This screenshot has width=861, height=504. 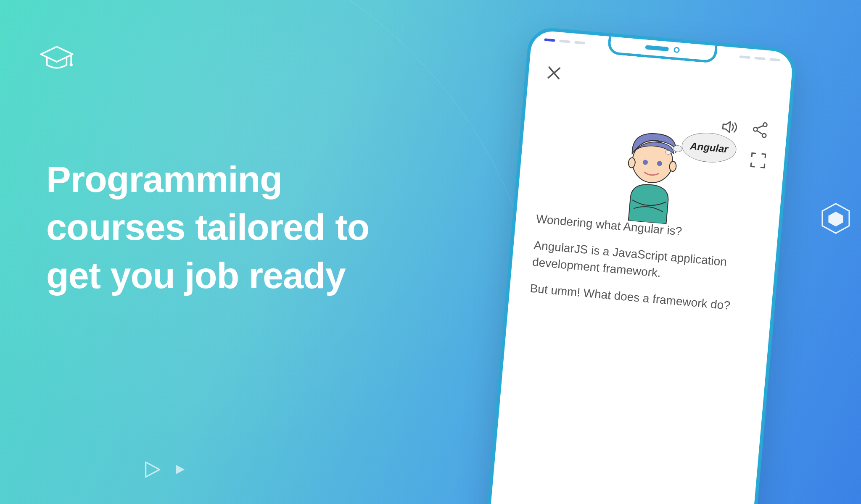 What do you see at coordinates (836, 218) in the screenshot?
I see `hexagon-icon` at bounding box center [836, 218].